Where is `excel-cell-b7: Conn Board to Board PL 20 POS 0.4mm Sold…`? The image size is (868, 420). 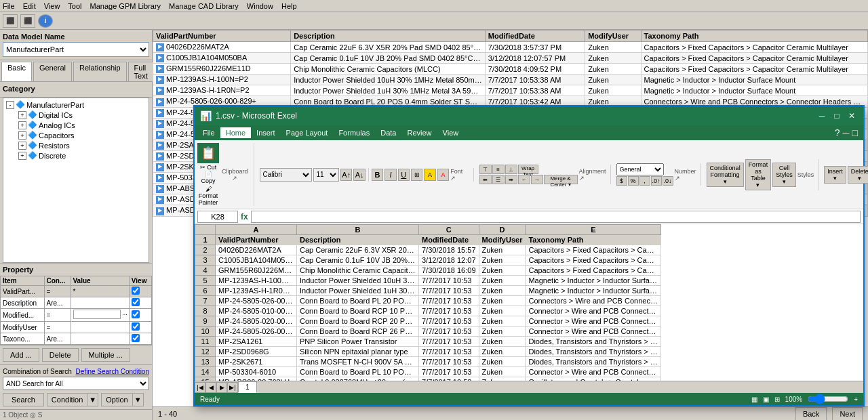
excel-cell-b7: Conn Board to Board PL 20 POS 0.4mm Sold… is located at coordinates (358, 301).